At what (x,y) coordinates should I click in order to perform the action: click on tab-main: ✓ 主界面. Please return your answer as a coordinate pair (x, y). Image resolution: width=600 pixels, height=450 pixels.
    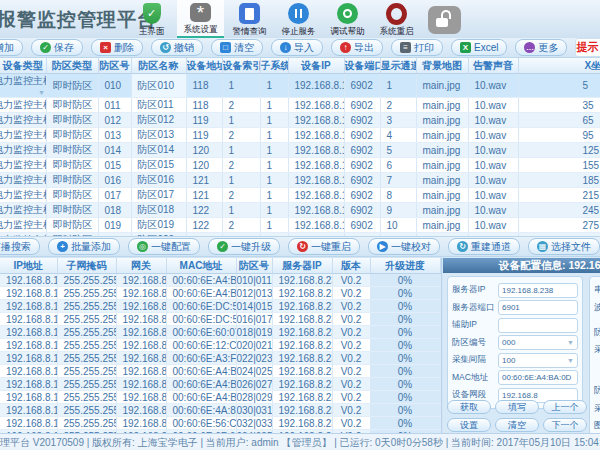
    Looking at the image, I should click on (152, 19).